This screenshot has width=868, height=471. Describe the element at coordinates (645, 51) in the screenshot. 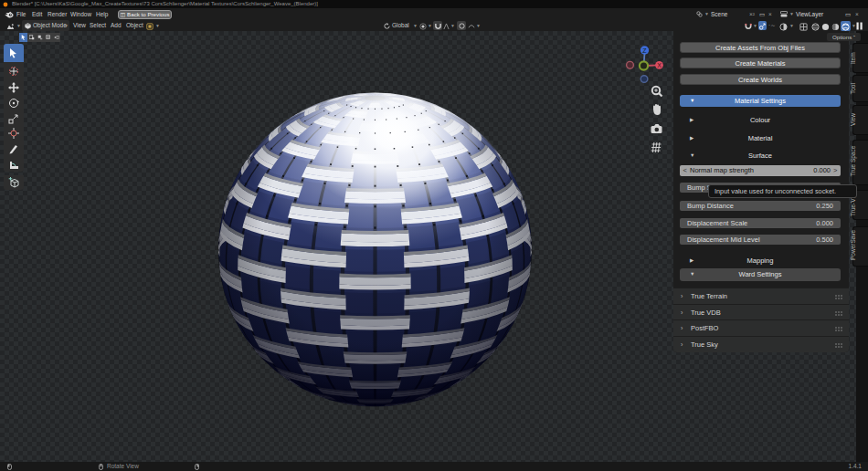

I see `svg-text: Z` at that location.